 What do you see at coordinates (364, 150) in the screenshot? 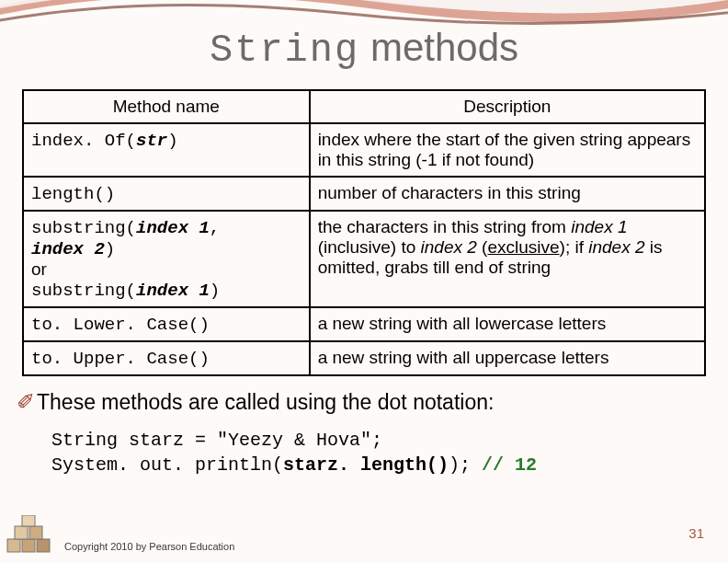
I see `table-row: index. Of(str) index where the start of …` at bounding box center [364, 150].